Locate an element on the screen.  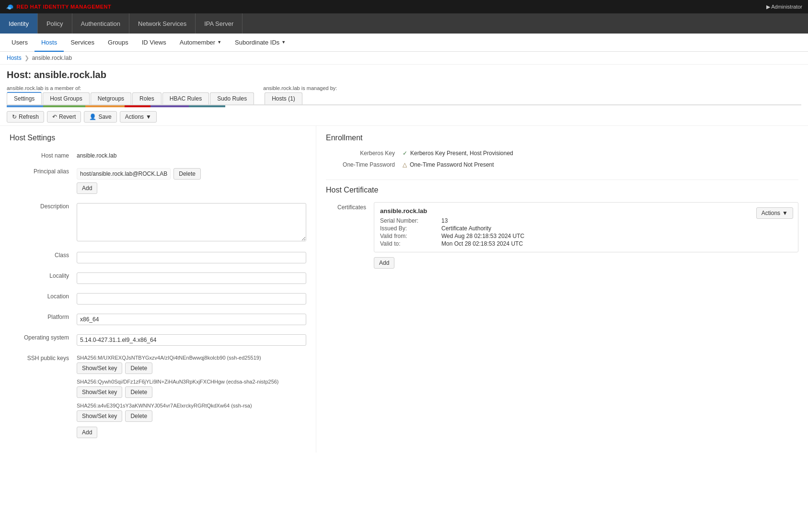
description-label: Description is located at coordinates (43, 205).